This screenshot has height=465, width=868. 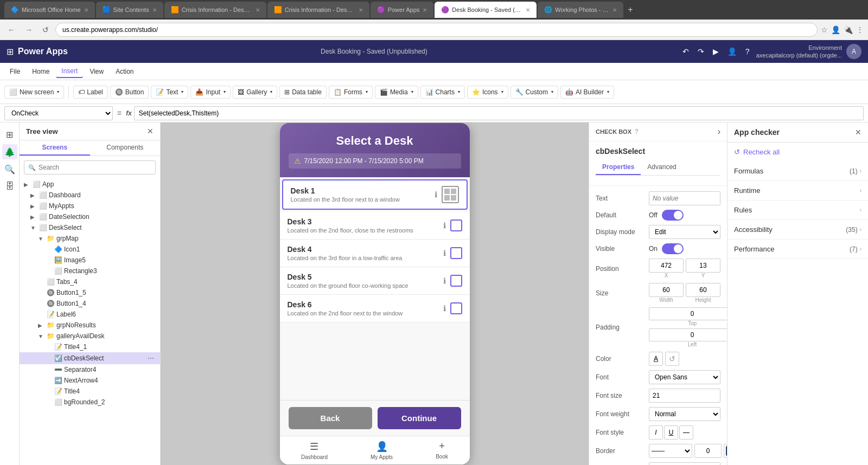 What do you see at coordinates (425, 10) in the screenshot?
I see `tab-close-powerapps: ✕` at bounding box center [425, 10].